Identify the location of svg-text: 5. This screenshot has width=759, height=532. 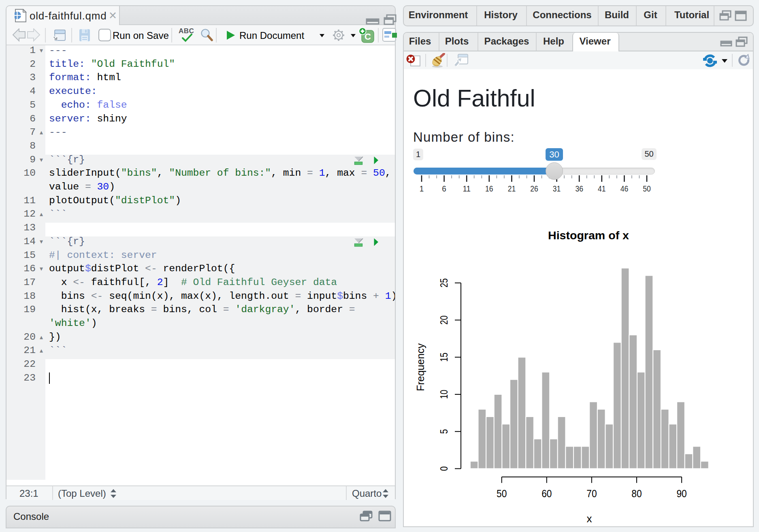
(444, 432).